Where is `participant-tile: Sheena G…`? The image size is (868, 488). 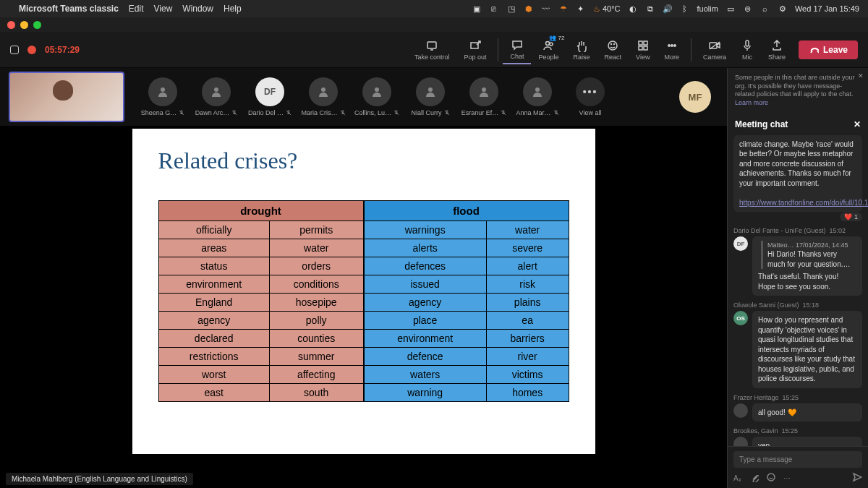
participant-tile: Sheena G… is located at coordinates (163, 97).